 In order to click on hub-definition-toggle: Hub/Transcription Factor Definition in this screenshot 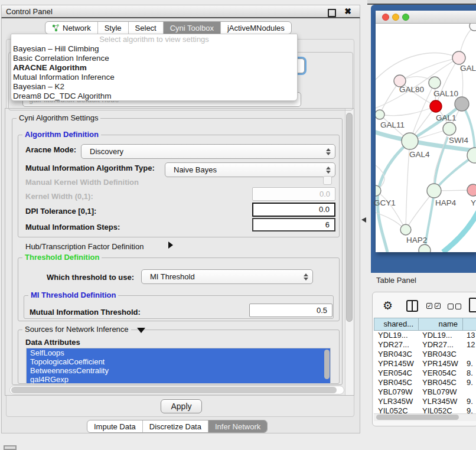, I will do `click(84, 247)`.